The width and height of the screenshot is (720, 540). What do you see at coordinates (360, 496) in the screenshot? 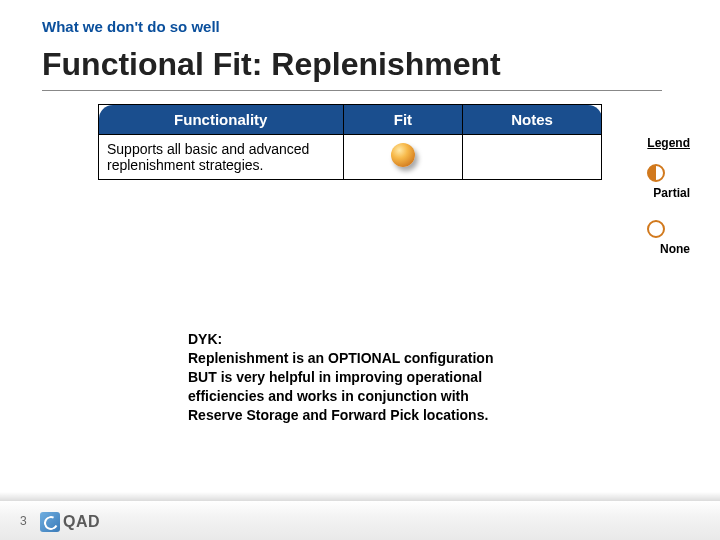
I see `footer-shadow` at bounding box center [360, 496].